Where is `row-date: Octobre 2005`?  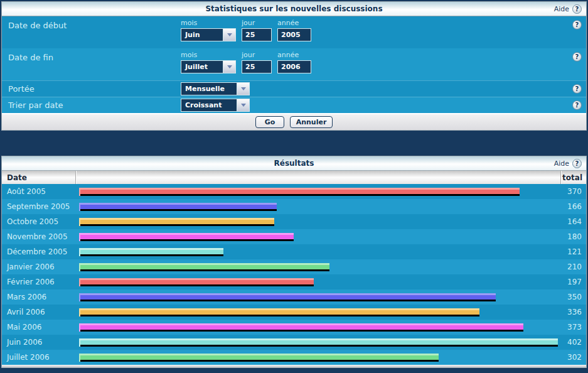 row-date: Octobre 2005 is located at coordinates (39, 222).